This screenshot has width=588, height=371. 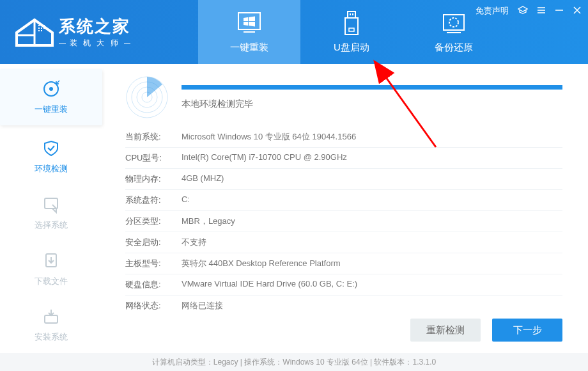 I want to click on usb-icon, so click(x=352, y=24).